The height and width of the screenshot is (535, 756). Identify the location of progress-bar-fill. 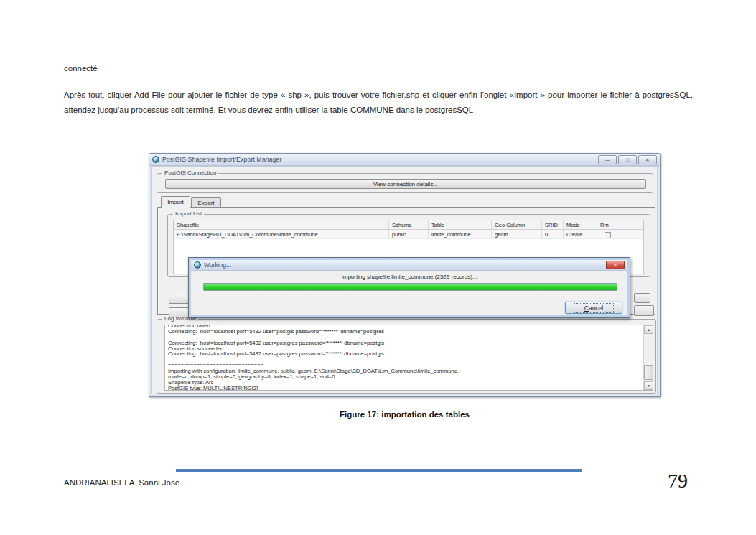
(411, 287).